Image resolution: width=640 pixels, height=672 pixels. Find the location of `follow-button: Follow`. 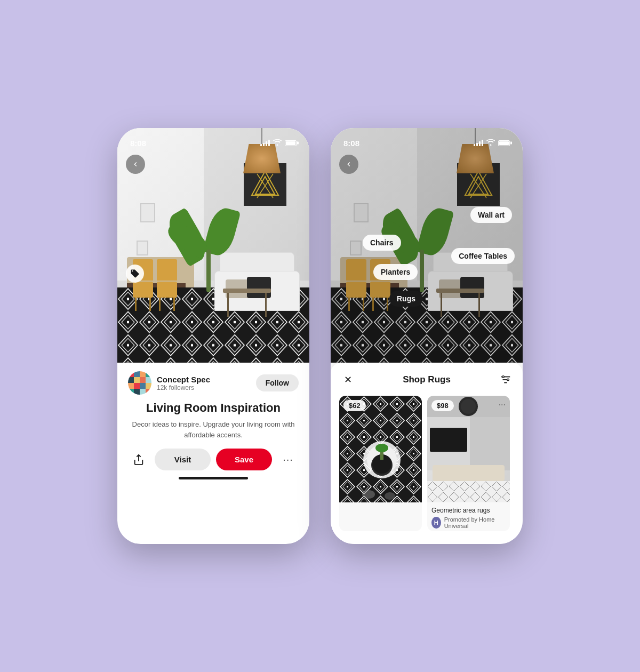

follow-button: Follow is located at coordinates (277, 383).